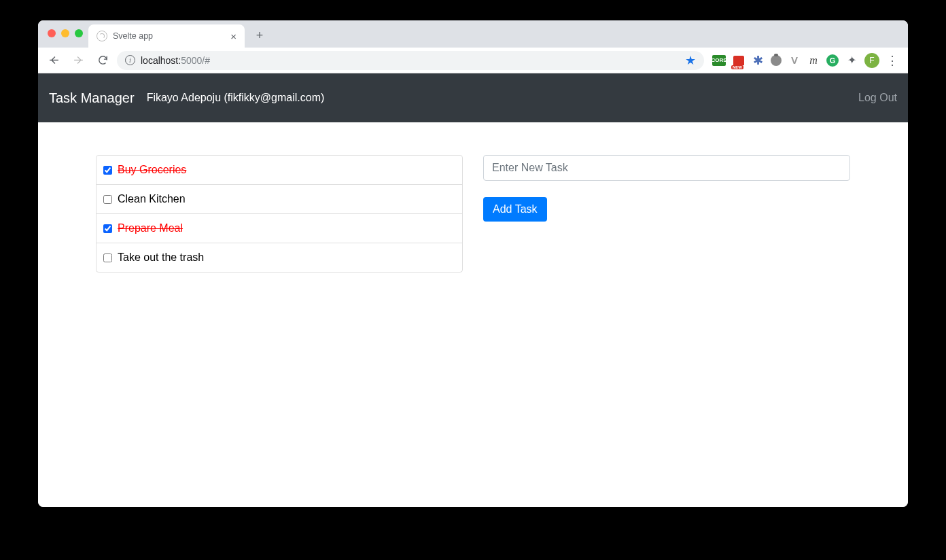 The height and width of the screenshot is (560, 946). What do you see at coordinates (167, 36) in the screenshot?
I see `browser-tab: Svelte app ×` at bounding box center [167, 36].